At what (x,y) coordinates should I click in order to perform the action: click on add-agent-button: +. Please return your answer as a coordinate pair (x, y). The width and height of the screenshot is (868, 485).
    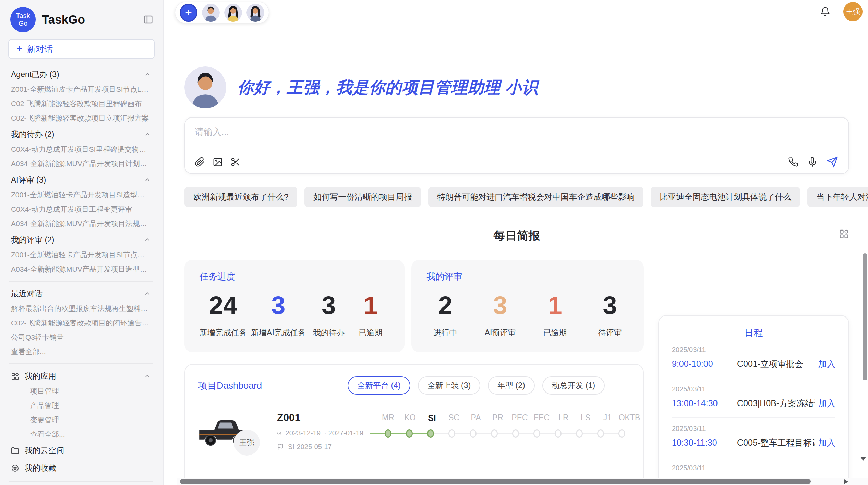
    Looking at the image, I should click on (189, 13).